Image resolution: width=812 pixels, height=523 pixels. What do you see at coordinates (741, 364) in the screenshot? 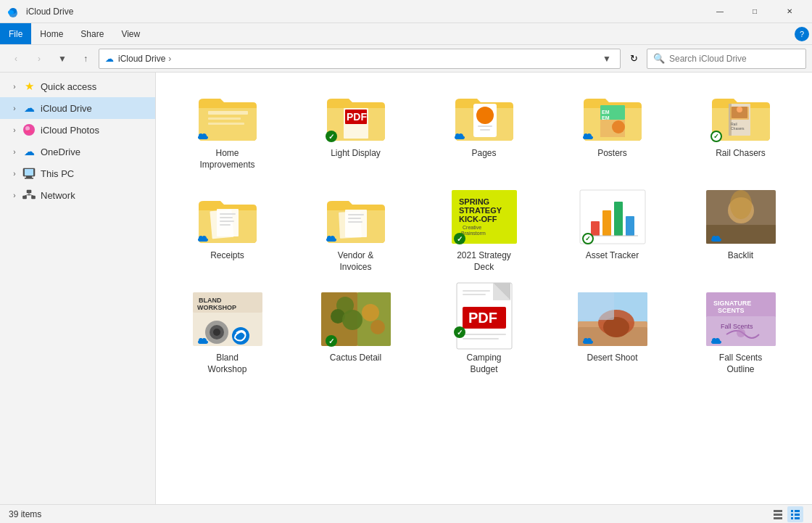
I see `file-name: Fall ScentsOutline` at bounding box center [741, 364].